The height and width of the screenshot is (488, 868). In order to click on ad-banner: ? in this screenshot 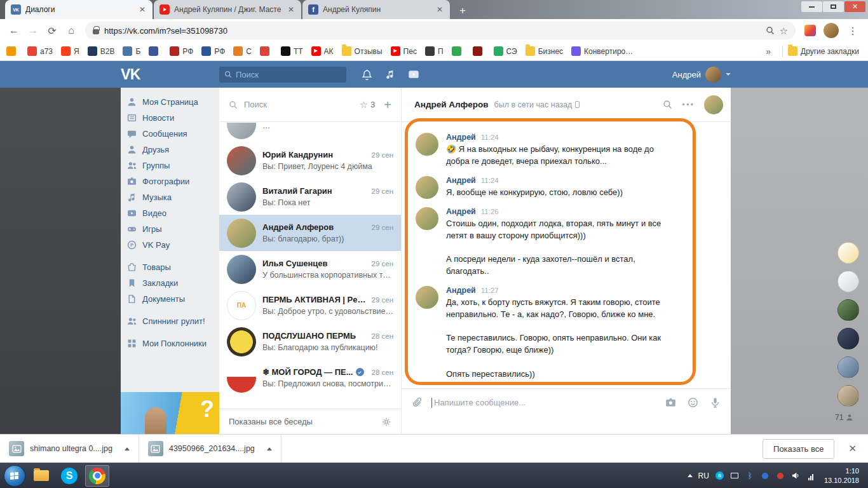, I will do `click(170, 413)`.